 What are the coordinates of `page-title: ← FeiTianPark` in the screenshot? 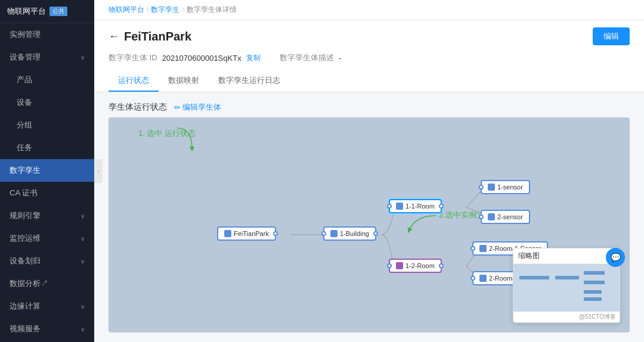 It's located at (150, 37).